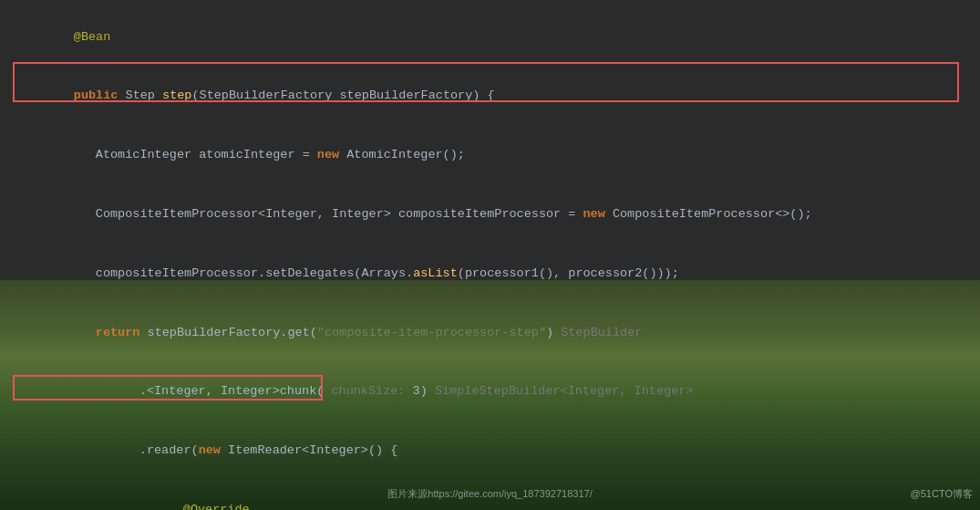 This screenshot has width=980, height=510. I want to click on code-line-8: .reader(new ItemReader<Integer>() {, so click(490, 451).